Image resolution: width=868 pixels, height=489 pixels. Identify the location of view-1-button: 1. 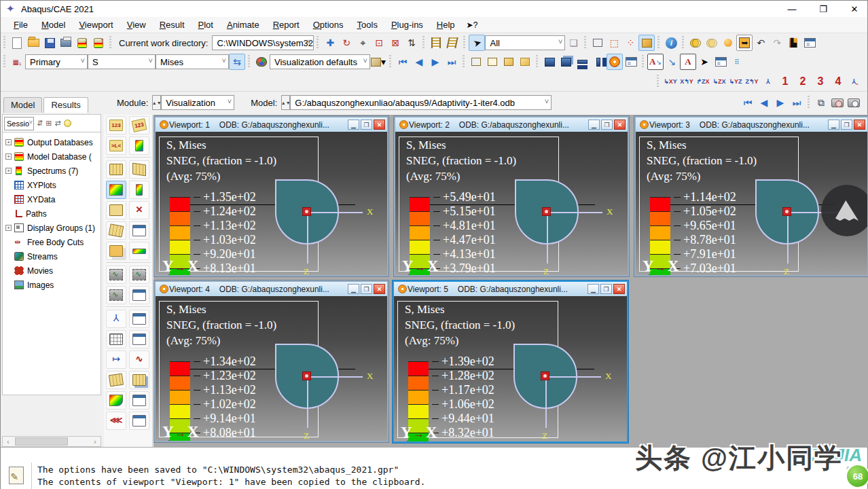
(785, 82).